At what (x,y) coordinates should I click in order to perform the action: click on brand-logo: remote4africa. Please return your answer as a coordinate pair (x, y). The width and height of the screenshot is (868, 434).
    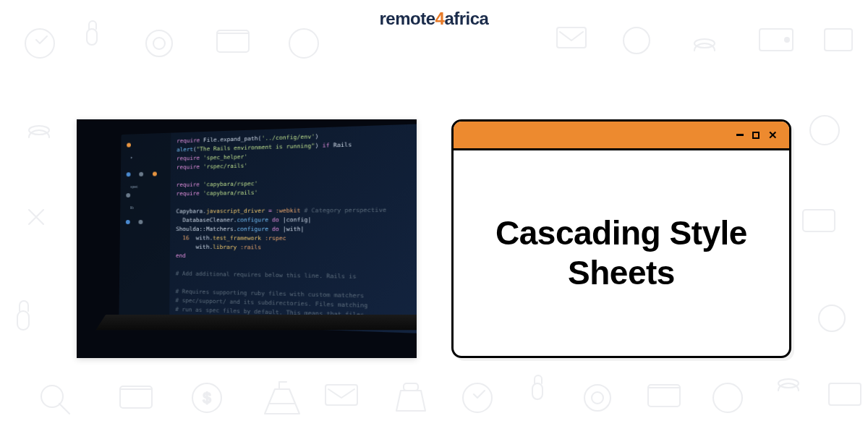
    Looking at the image, I should click on (434, 19).